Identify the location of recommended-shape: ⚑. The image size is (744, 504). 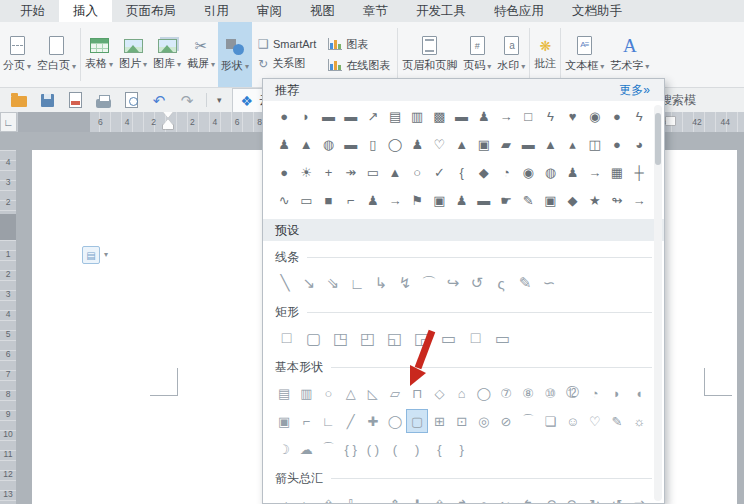
(417, 200).